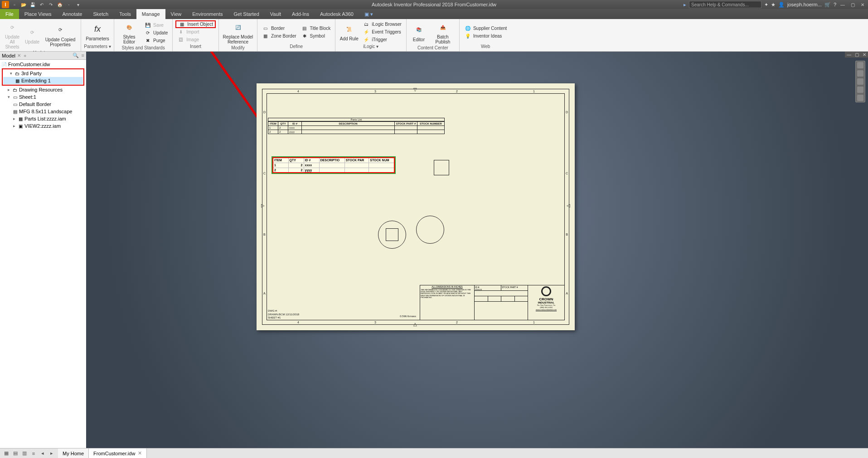 This screenshot has height=458, width=868. Describe the element at coordinates (843, 5) in the screenshot. I see `minimize-button: —` at that location.